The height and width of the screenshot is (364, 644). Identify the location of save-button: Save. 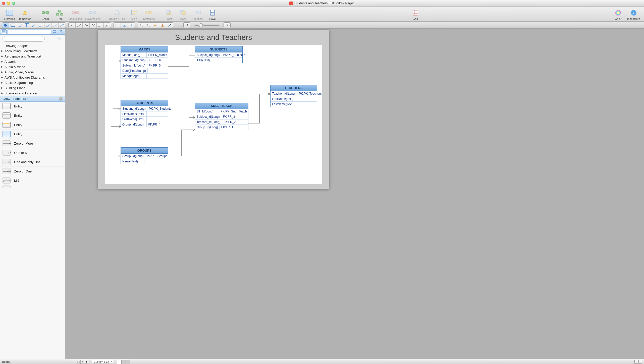
(212, 15).